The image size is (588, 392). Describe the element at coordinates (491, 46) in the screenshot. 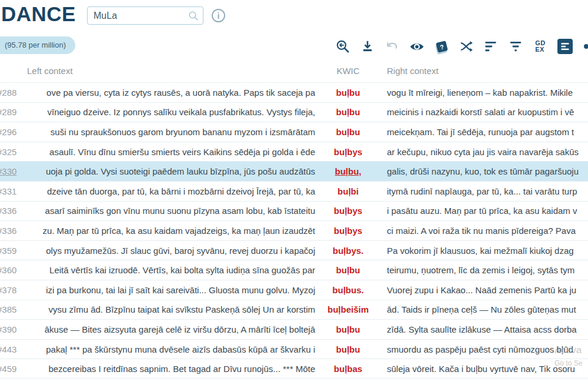

I see `sort-icon` at that location.